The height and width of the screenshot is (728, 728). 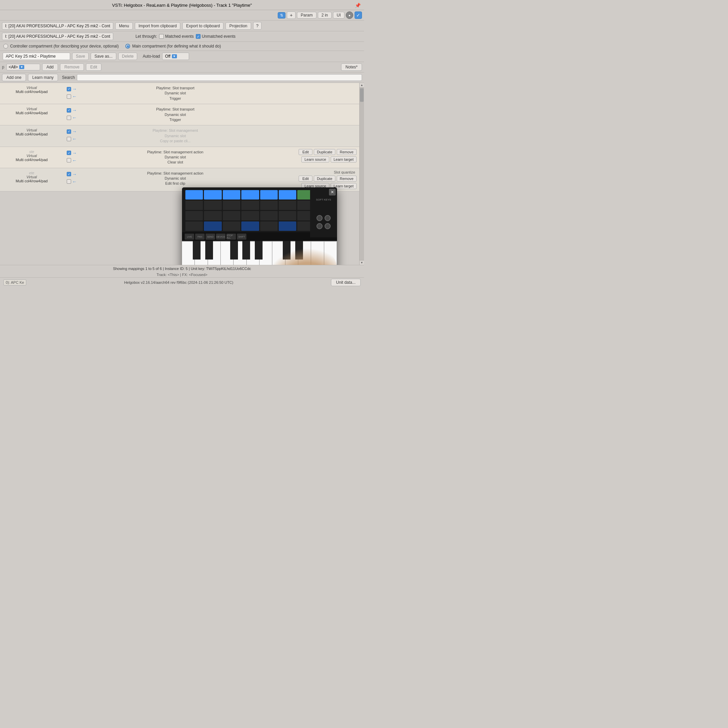 I want to click on projection-button: Projection, so click(x=238, y=26).